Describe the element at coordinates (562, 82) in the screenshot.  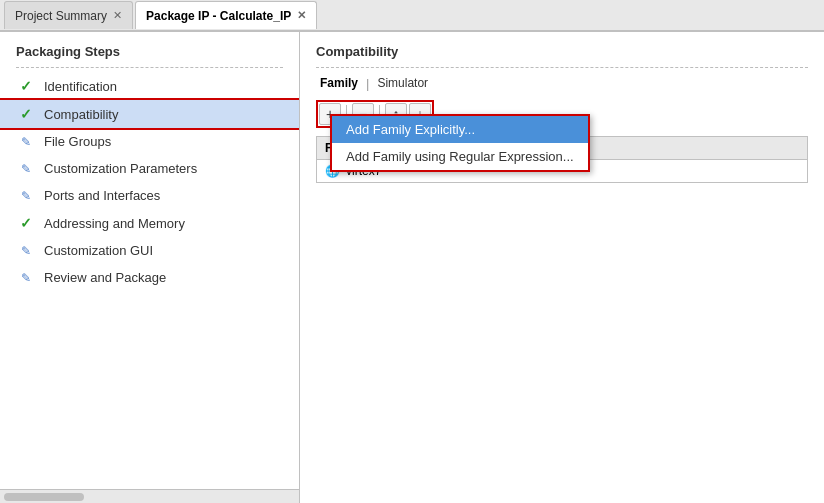
I see `sub-tabs: Family | Simulator` at that location.